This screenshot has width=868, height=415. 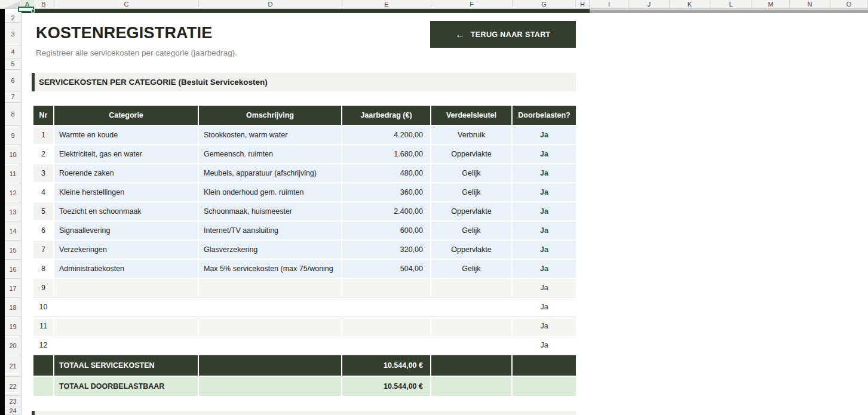 What do you see at coordinates (13, 18) in the screenshot?
I see `row-header-2: 2` at bounding box center [13, 18].